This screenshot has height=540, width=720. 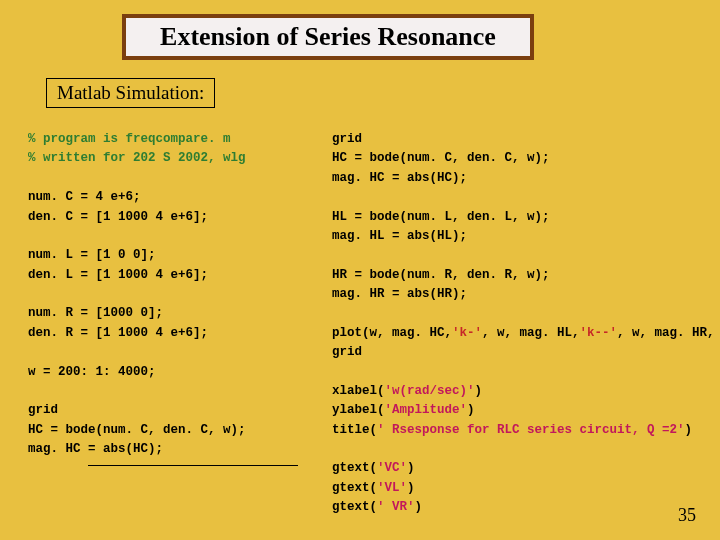 I want to click on code-line: mag. HR = abs(HR);, so click(x=400, y=294).